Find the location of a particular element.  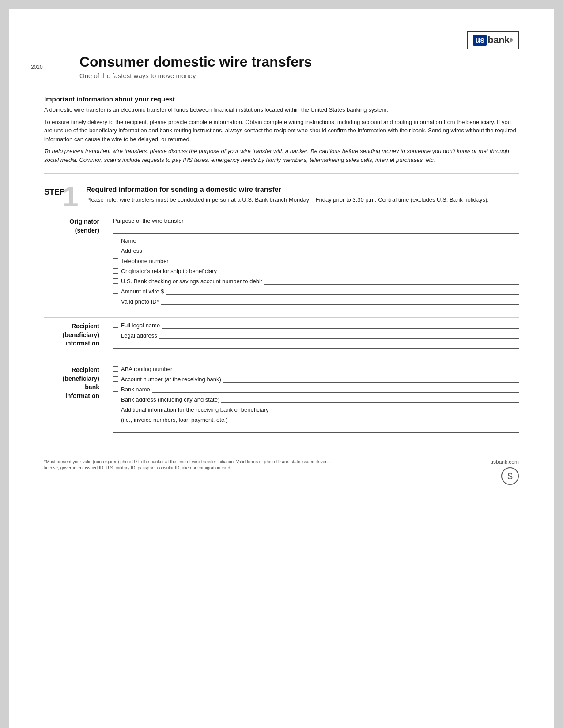

address-row: Address is located at coordinates (316, 251).